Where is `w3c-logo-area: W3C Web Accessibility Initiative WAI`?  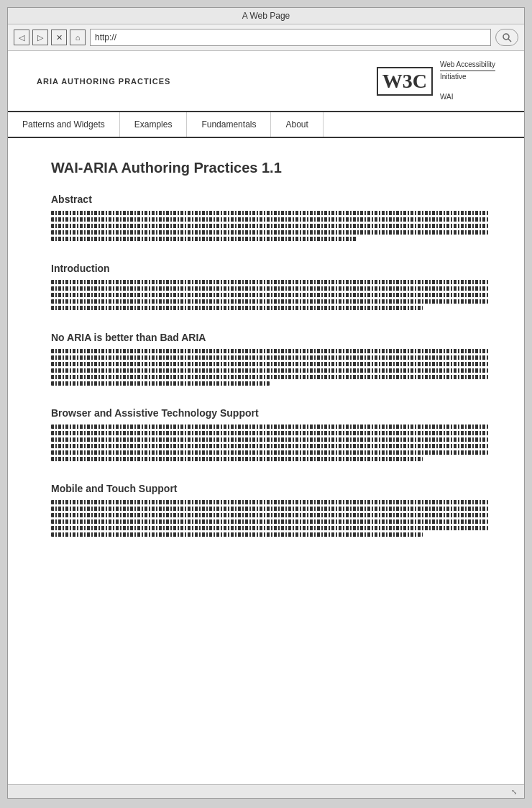
w3c-logo-area: W3C Web Accessibility Initiative WAI is located at coordinates (436, 81).